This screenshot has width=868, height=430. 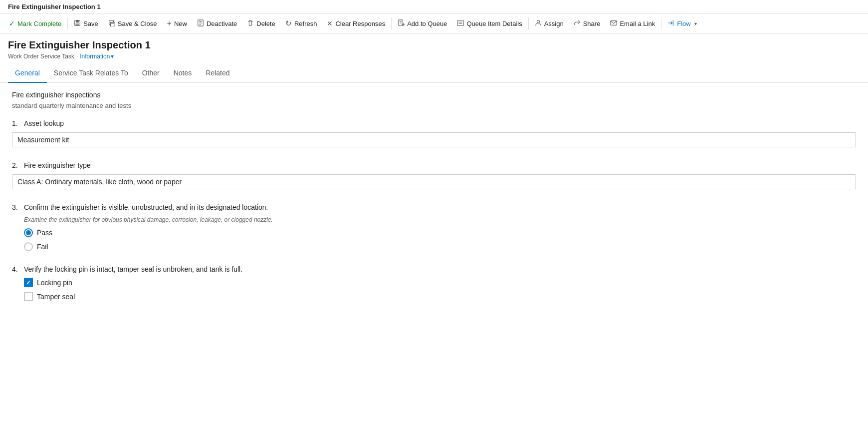 I want to click on question-2-block: 2. Fire extinguisher type, so click(x=434, y=175).